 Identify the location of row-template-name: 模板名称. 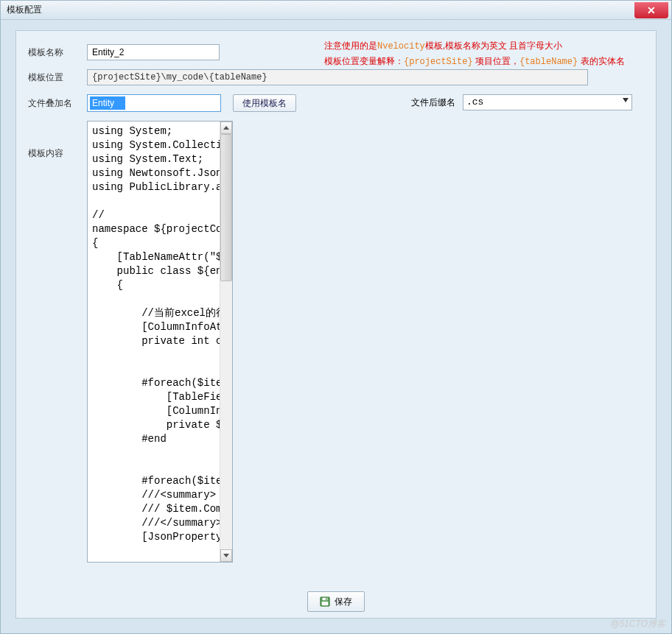
(336, 52).